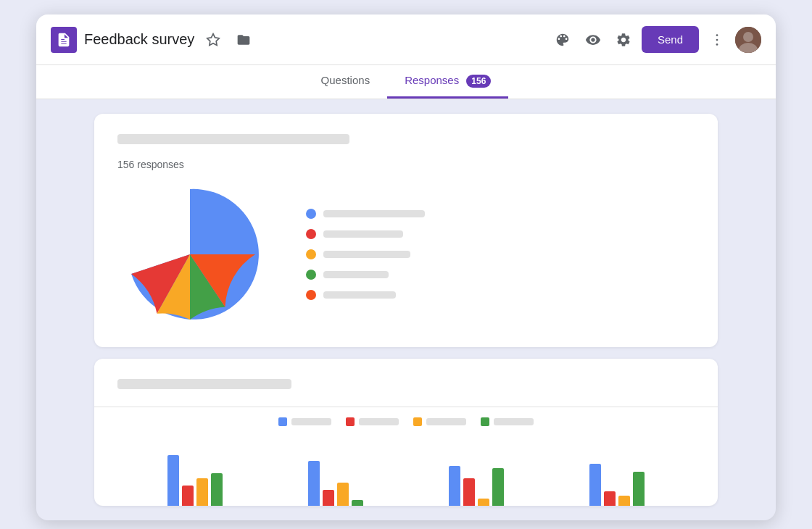 The width and height of the screenshot is (812, 529). What do you see at coordinates (311, 275) in the screenshot?
I see `legend-dot-green` at bounding box center [311, 275].